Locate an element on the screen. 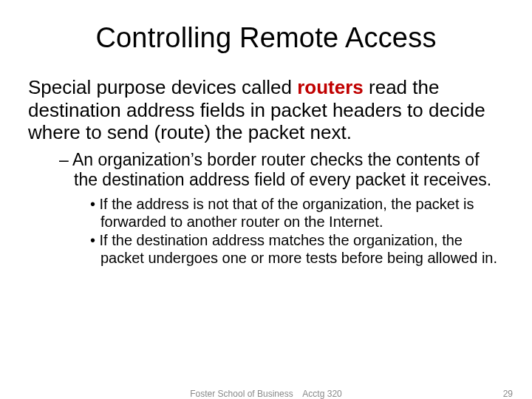 The image size is (532, 399). sub-bullet-2-group: If the address is not that of the organi… is located at coordinates (296, 231).